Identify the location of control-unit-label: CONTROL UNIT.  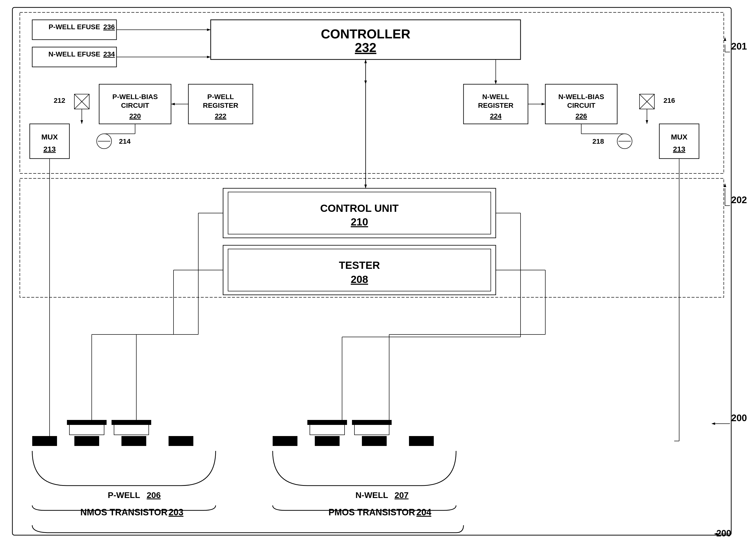
(360, 209).